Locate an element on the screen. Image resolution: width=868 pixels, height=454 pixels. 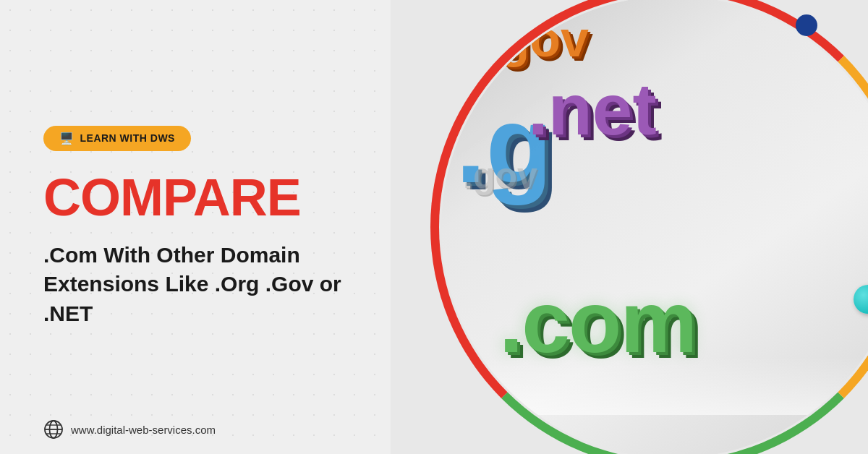
badge-emoji: 🖥️ is located at coordinates (67, 139).